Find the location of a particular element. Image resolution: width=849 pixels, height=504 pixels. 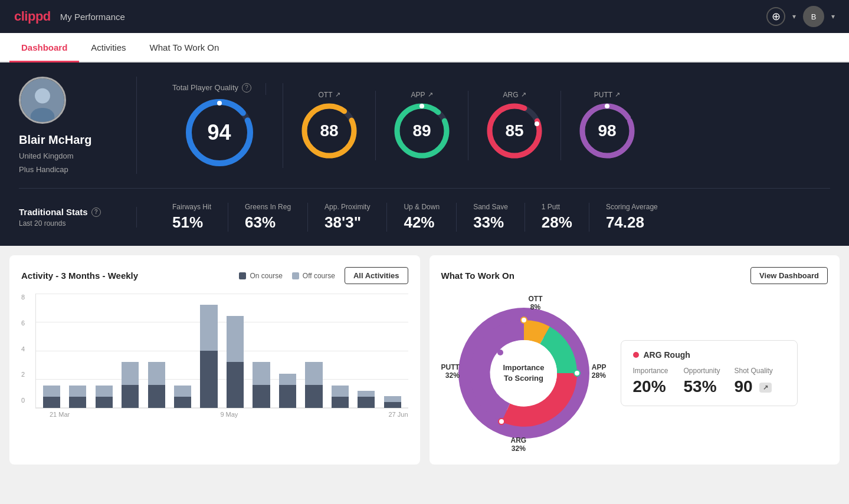

user-dropdown: ▾ is located at coordinates (833, 17).